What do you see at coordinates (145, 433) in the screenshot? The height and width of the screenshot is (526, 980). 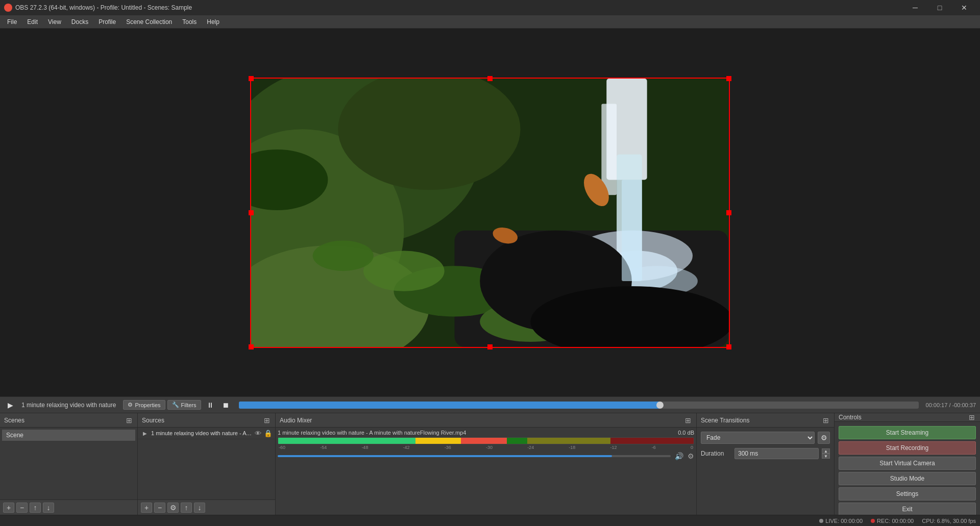 I see `source-play-button: ▶` at bounding box center [145, 433].